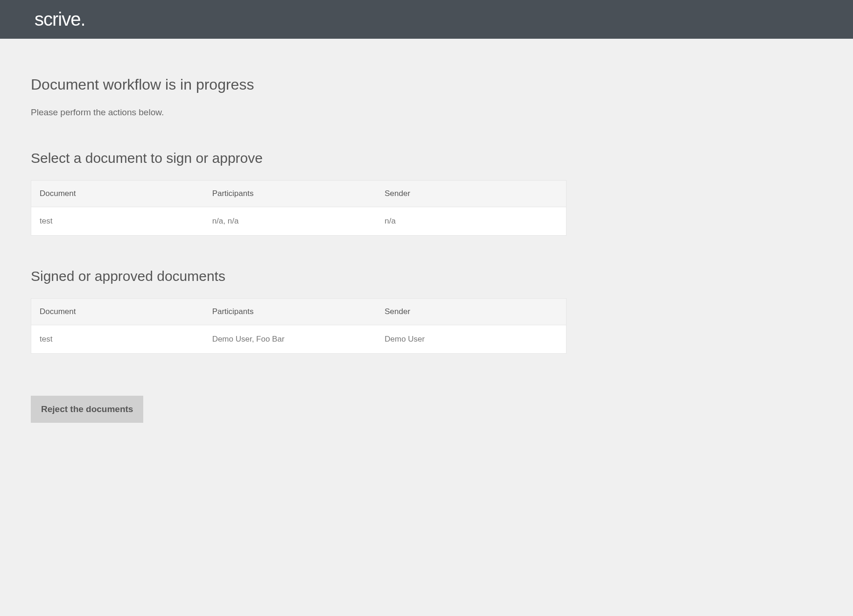 The height and width of the screenshot is (616, 853). What do you see at coordinates (426, 20) in the screenshot?
I see `app-header: scrive.` at bounding box center [426, 20].